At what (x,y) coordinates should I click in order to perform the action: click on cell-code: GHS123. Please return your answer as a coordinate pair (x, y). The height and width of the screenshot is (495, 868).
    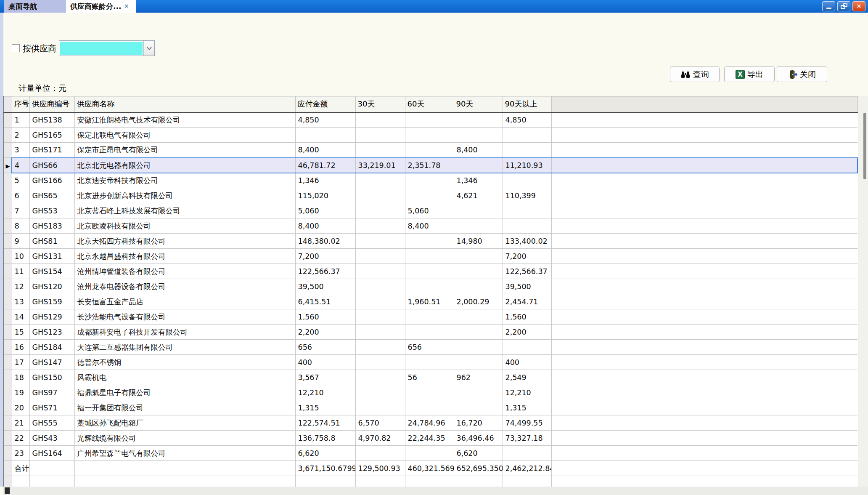
    Looking at the image, I should click on (52, 332).